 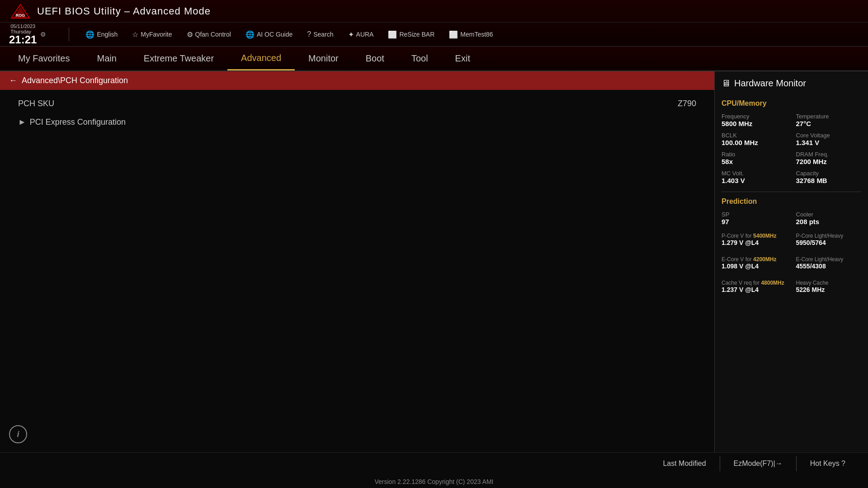 What do you see at coordinates (18, 434) in the screenshot?
I see `info-icon: i` at bounding box center [18, 434].